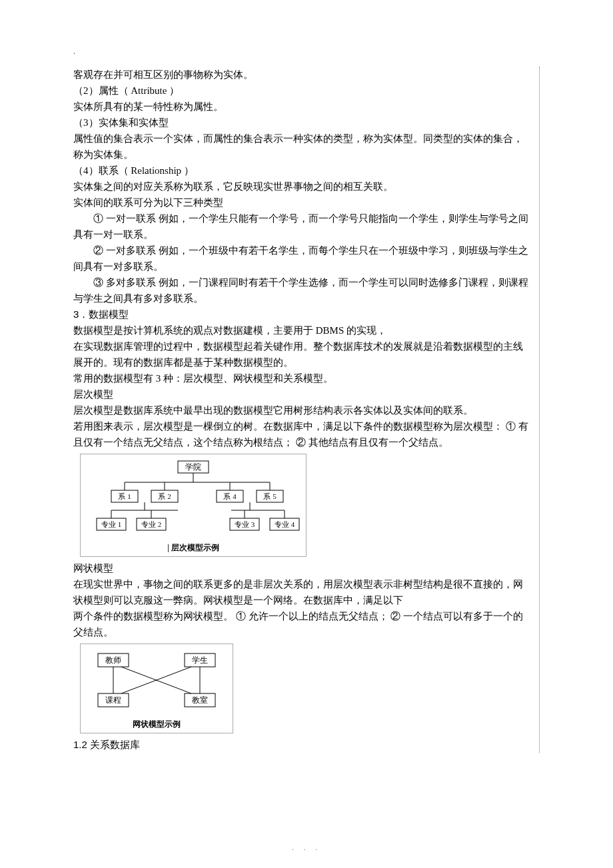 The image size is (613, 868). What do you see at coordinates (303, 258) in the screenshot?
I see `para-one-to-many: ② 一对多联系 例如，一个班级中有若干名学生，而每个学生只在一个班级中学习，则班…` at bounding box center [303, 258].